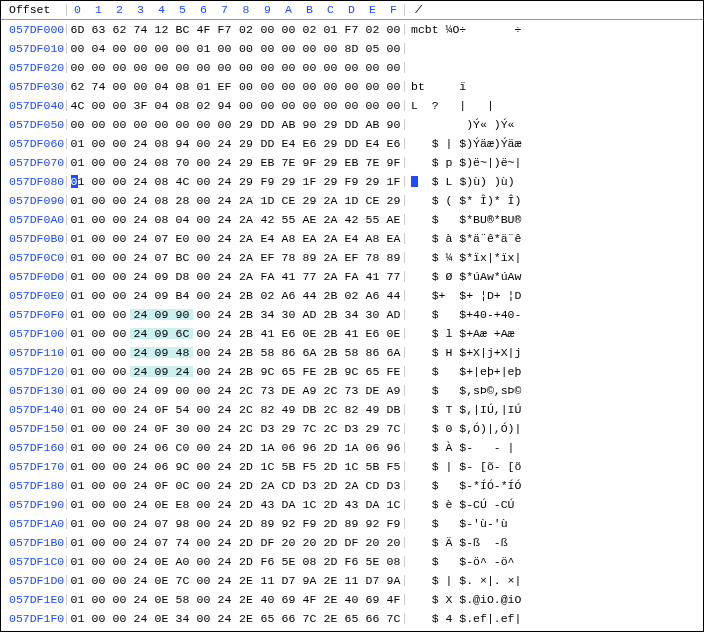 The width and height of the screenshot is (704, 632). What do you see at coordinates (330, 600) in the screenshot?
I see `hex-byte: 2E` at bounding box center [330, 600].